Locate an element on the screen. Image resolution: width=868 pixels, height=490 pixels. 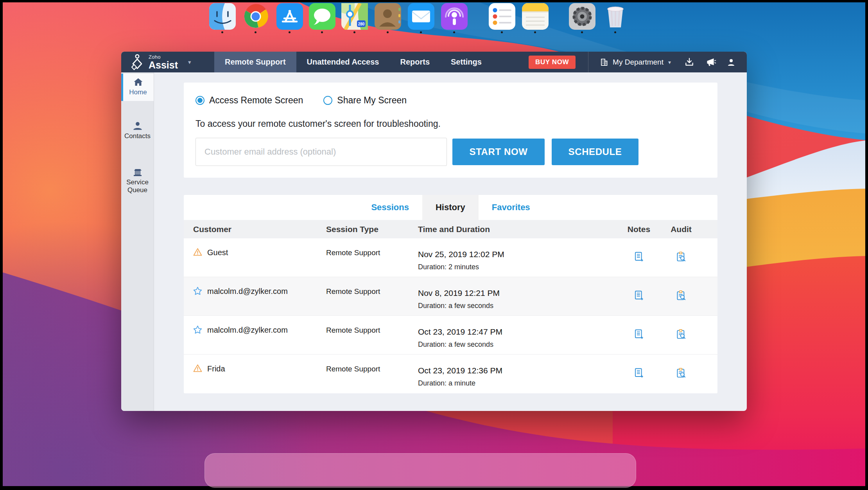
share-my-screen-option: Share My Screen is located at coordinates (365, 100).